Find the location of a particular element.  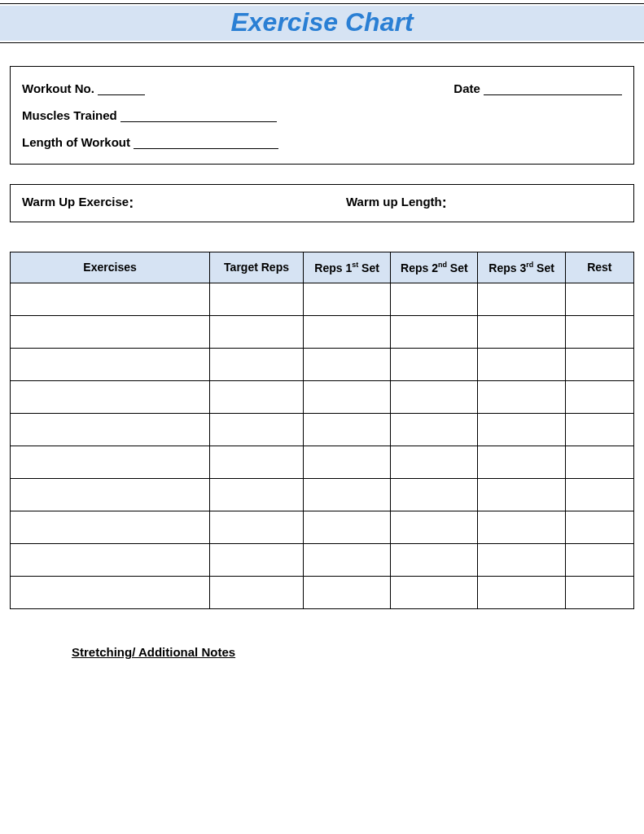

info-box: Workout No. Date Muscles Trained Length … is located at coordinates (322, 116).